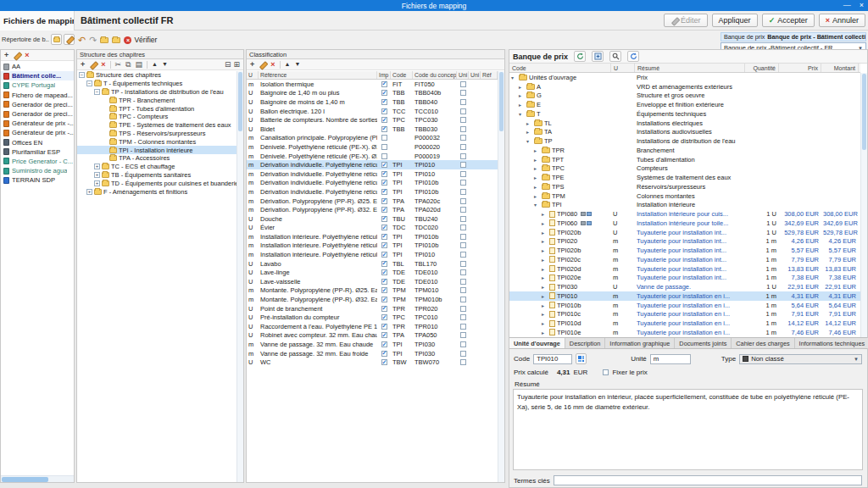  What do you see at coordinates (553, 359) in the screenshot?
I see `code-input: TPI010` at bounding box center [553, 359].